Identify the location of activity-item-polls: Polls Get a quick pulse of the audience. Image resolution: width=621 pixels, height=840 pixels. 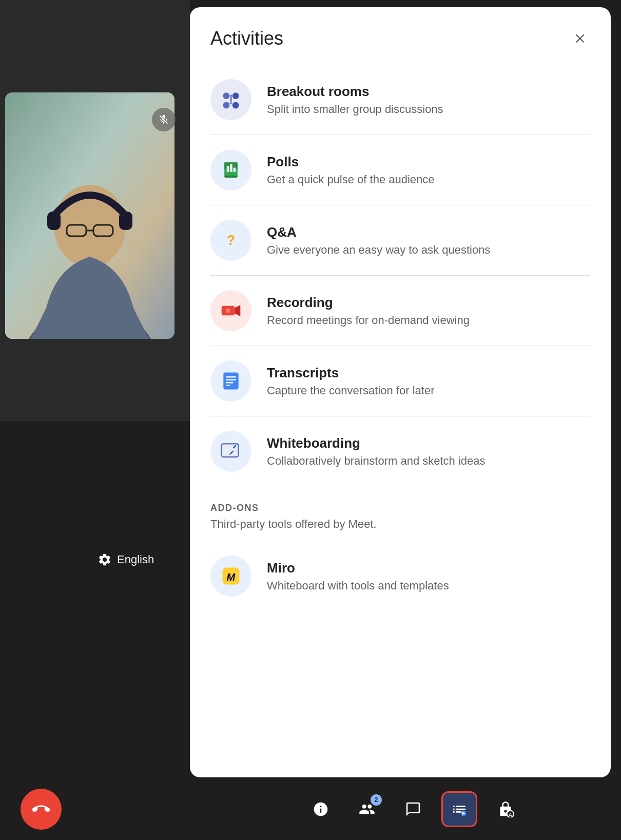
(400, 170).